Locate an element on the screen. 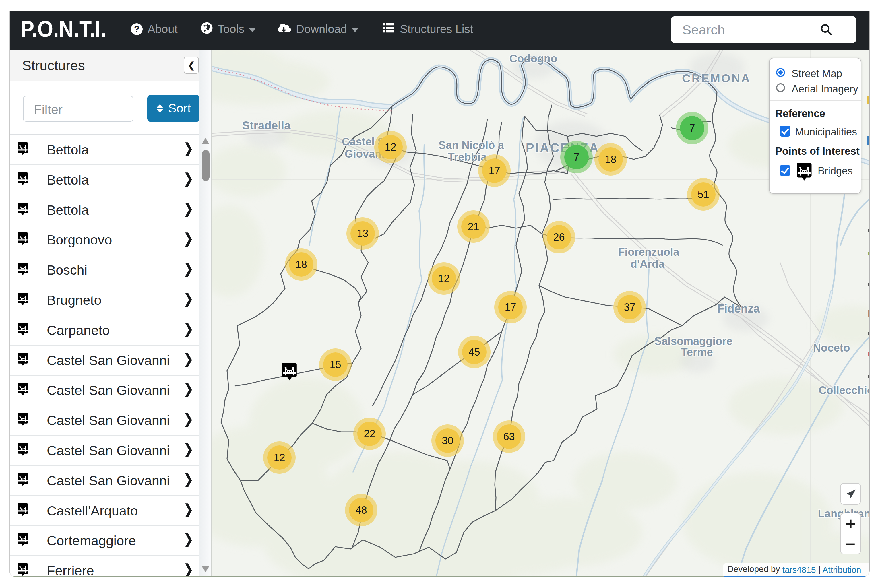  svg-text: San Nicolò a is located at coordinates (471, 145).